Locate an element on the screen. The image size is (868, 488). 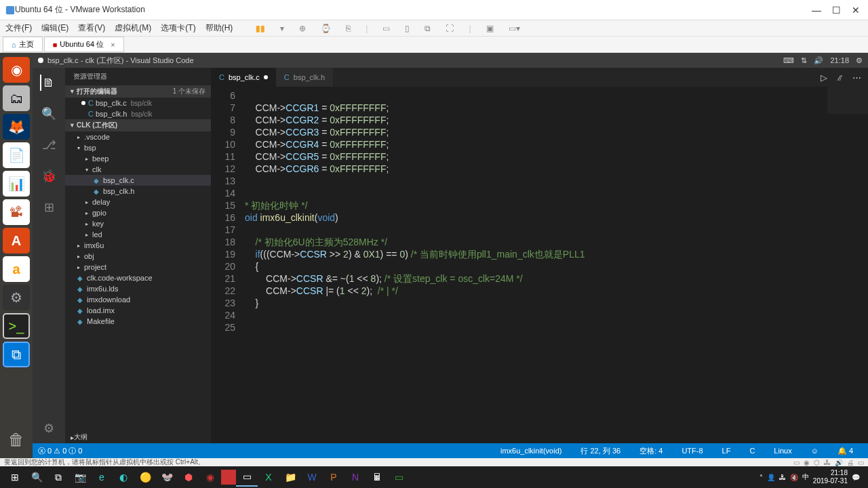
file-item: ◆clk.code-workspace is located at coordinates (138, 278).